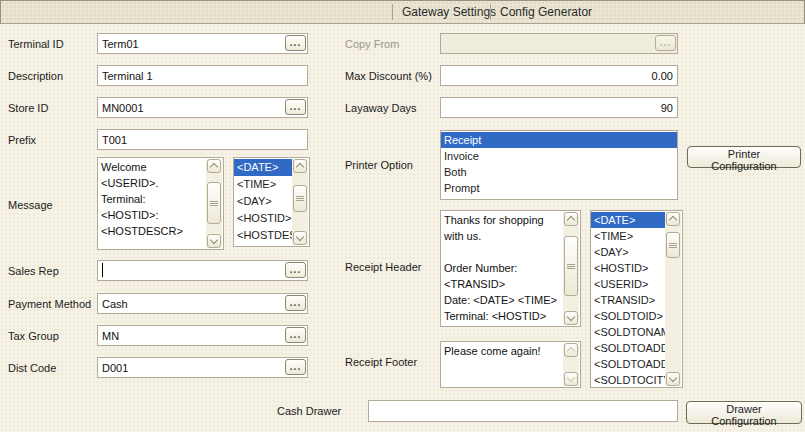  What do you see at coordinates (628, 380) in the screenshot?
I see `list-item: <SOLDTOCITY>` at bounding box center [628, 380].